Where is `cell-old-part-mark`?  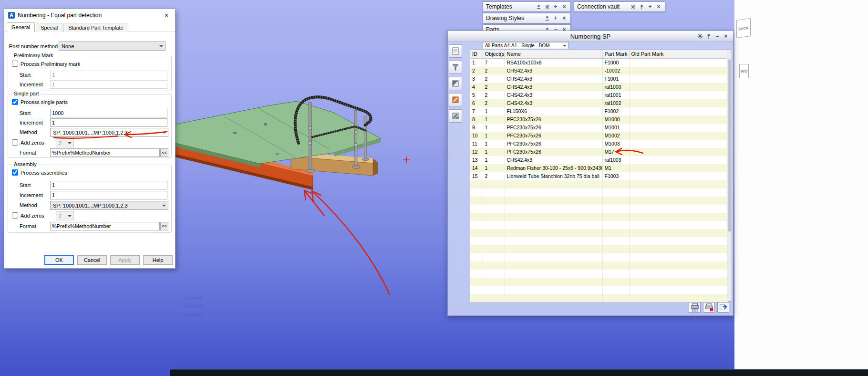
cell-old-part-mark is located at coordinates (678, 225).